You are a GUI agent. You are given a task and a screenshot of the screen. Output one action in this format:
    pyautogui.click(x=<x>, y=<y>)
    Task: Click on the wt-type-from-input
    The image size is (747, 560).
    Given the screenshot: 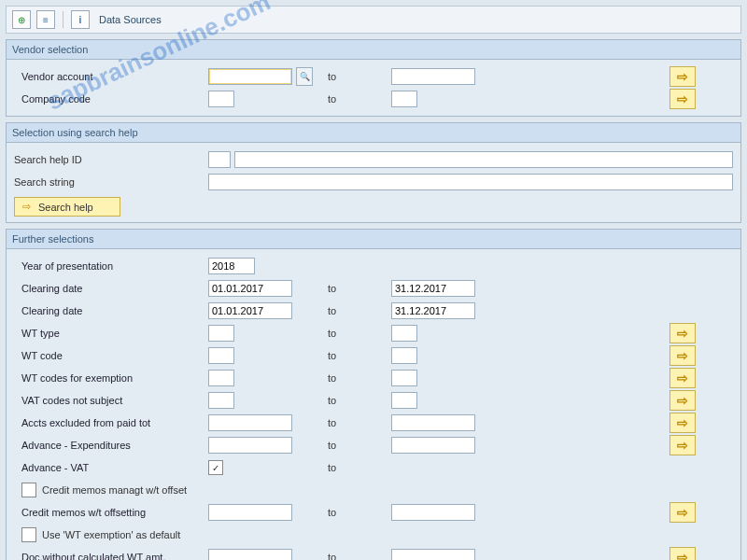 What is the action you would take?
    pyautogui.click(x=221, y=333)
    